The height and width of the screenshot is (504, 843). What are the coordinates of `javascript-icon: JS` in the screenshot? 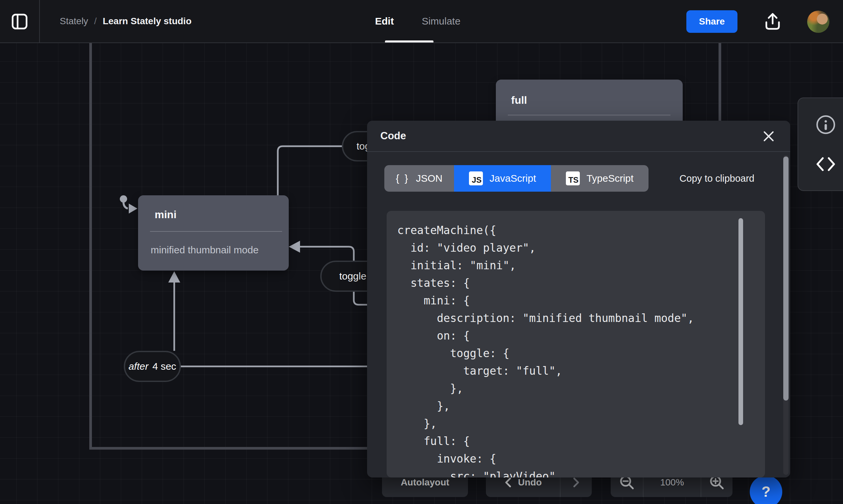 It's located at (476, 179).